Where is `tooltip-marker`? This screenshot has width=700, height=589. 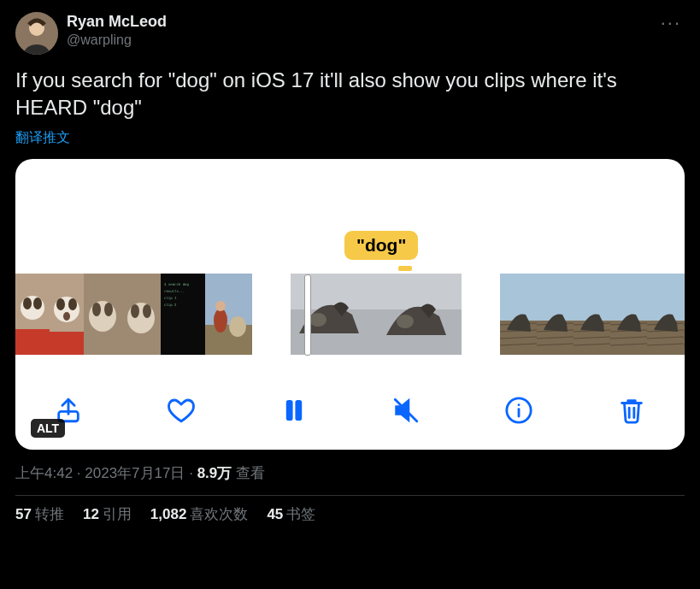 tooltip-marker is located at coordinates (405, 268).